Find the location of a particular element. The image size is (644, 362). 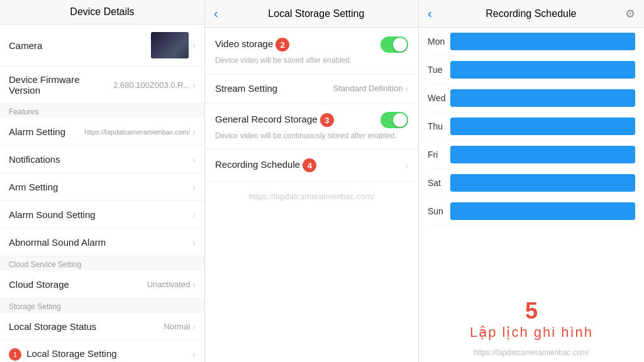

abnormal-sound-value: › is located at coordinates (194, 243).